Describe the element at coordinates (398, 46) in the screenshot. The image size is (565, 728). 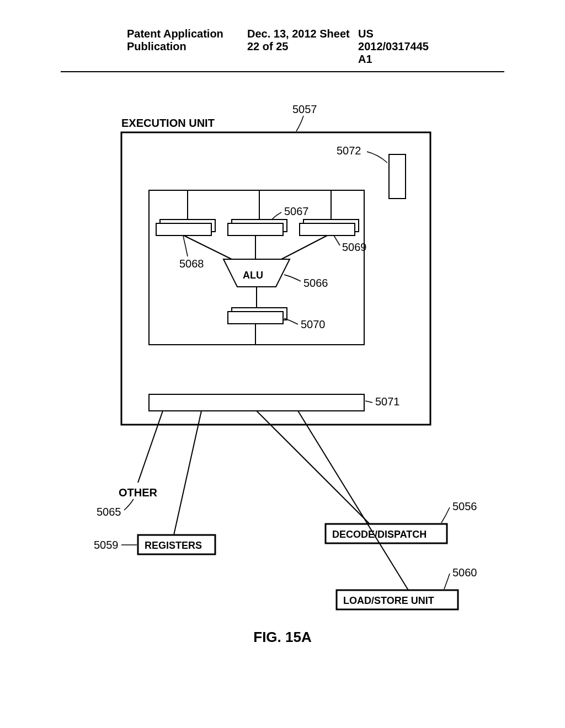
I see `header-right: US 2012/0317445 A1` at that location.